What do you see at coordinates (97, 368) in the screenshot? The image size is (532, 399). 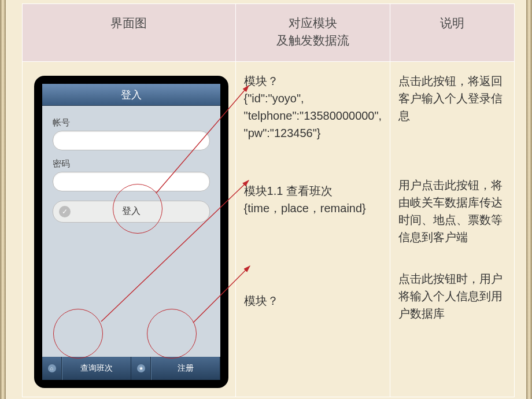 I see `query-button: 查询班次` at bounding box center [97, 368].